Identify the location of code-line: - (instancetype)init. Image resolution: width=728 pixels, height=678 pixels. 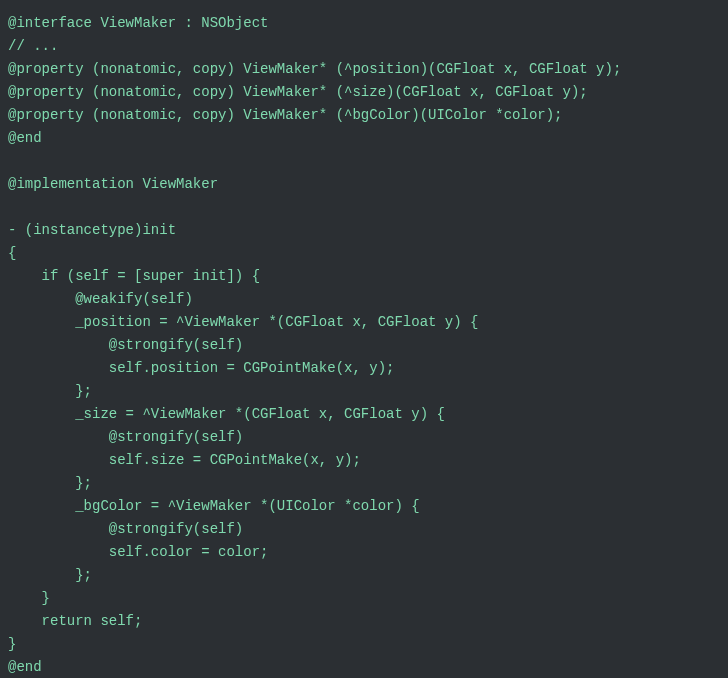
(92, 230).